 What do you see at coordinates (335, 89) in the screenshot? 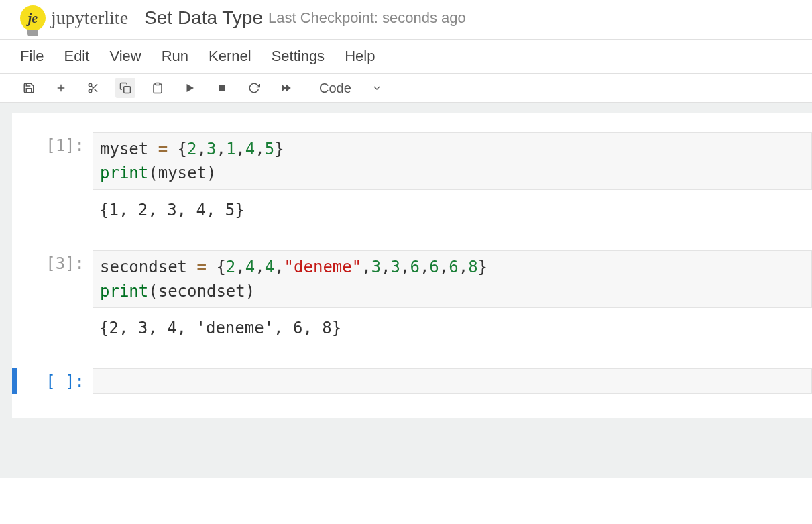
I see `cell-type-label: Code` at bounding box center [335, 89].